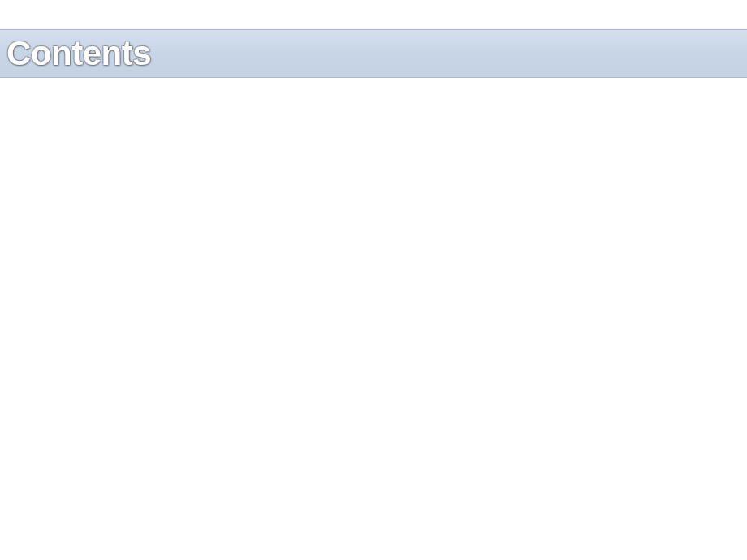 This screenshot has height=560, width=747. What do you see at coordinates (374, 54) in the screenshot?
I see `header-bar: Contents` at bounding box center [374, 54].